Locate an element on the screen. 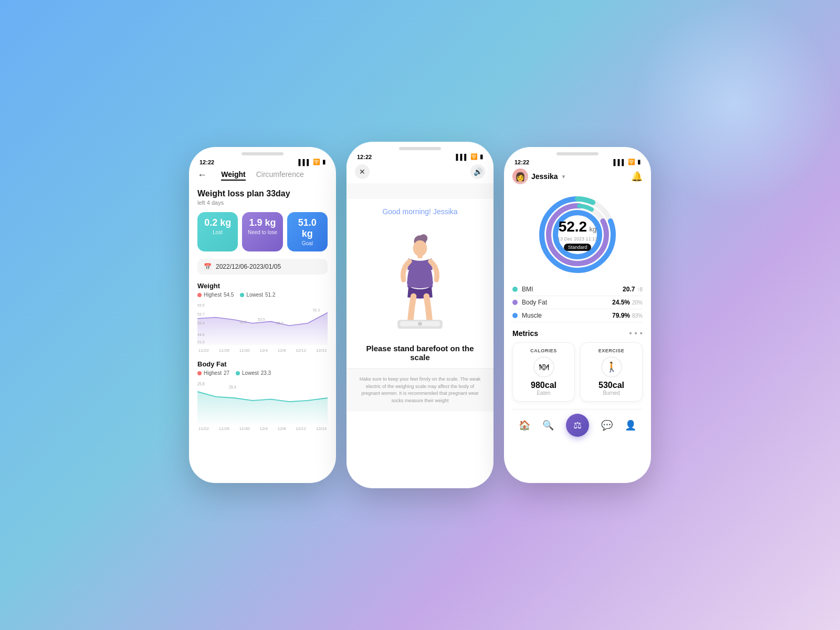 This screenshot has width=840, height=630. stat-goal-label: Goal is located at coordinates (308, 244).